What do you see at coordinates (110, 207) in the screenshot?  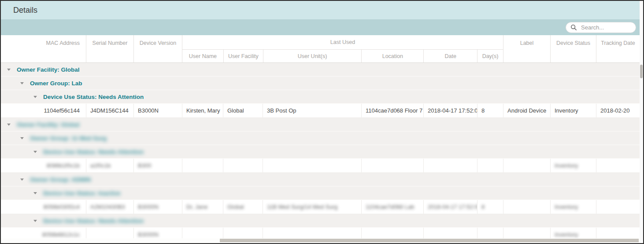 I see `cell-serial: A2M10430B3` at bounding box center [110, 207].